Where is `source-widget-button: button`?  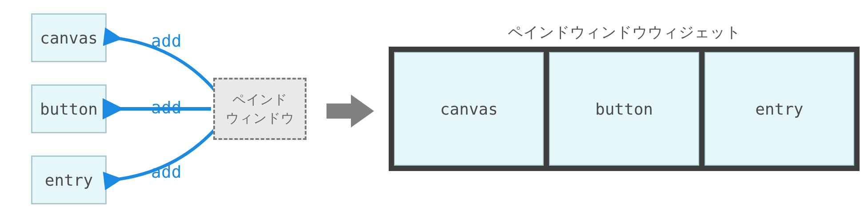
source-widget-button: button is located at coordinates (69, 109).